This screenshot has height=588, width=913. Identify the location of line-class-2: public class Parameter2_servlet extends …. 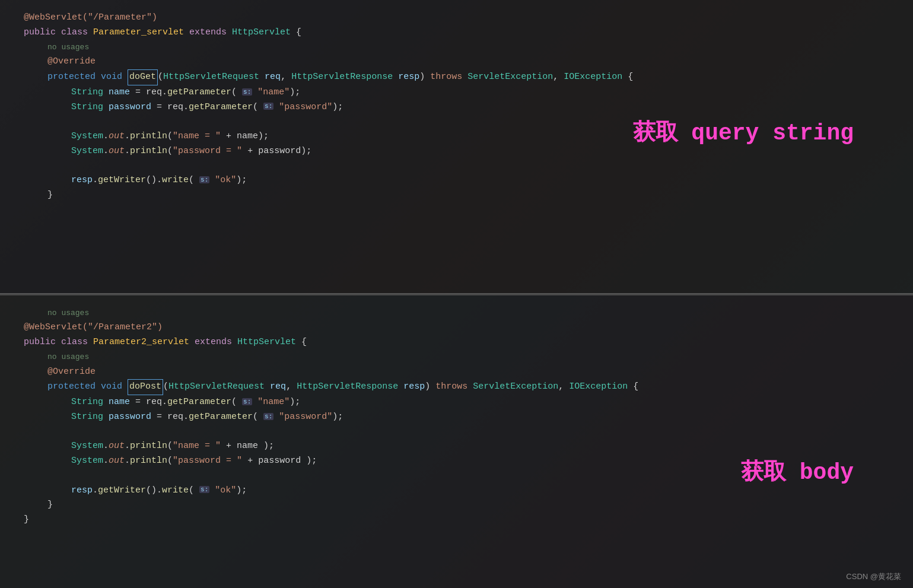
(469, 343).